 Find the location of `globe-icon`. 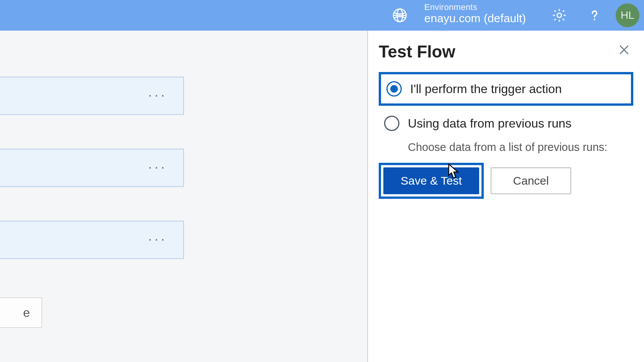

globe-icon is located at coordinates (400, 15).